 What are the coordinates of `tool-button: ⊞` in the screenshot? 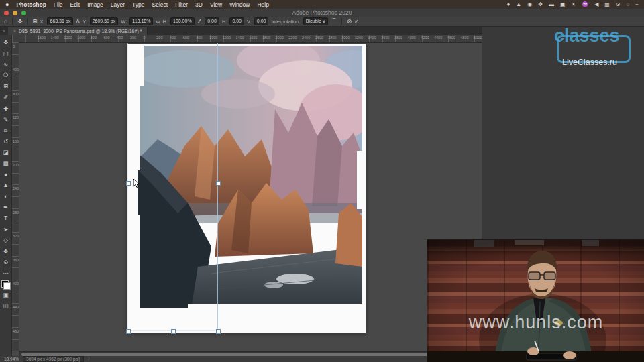 It's located at (6, 86).